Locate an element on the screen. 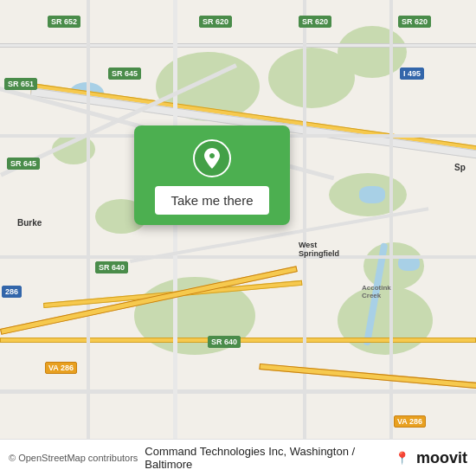 Image resolution: width=476 pixels, height=476 pixels. road-h5 is located at coordinates (238, 391).